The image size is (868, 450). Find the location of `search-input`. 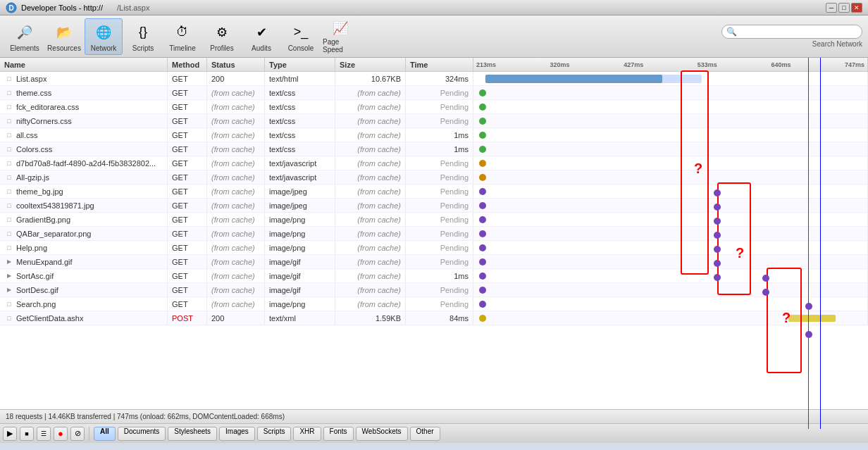

search-input is located at coordinates (795, 32).